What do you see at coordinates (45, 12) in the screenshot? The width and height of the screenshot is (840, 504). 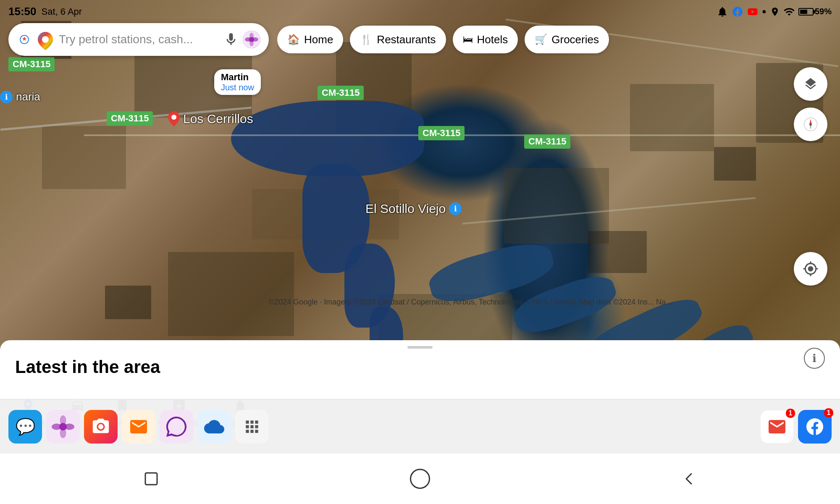 I see `status-left: 15:50 Sat, 6 Apr` at bounding box center [45, 12].